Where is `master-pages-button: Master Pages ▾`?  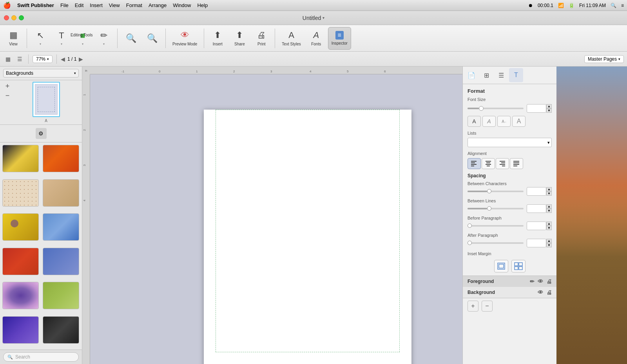 master-pages-button: Master Pages ▾ is located at coordinates (604, 59).